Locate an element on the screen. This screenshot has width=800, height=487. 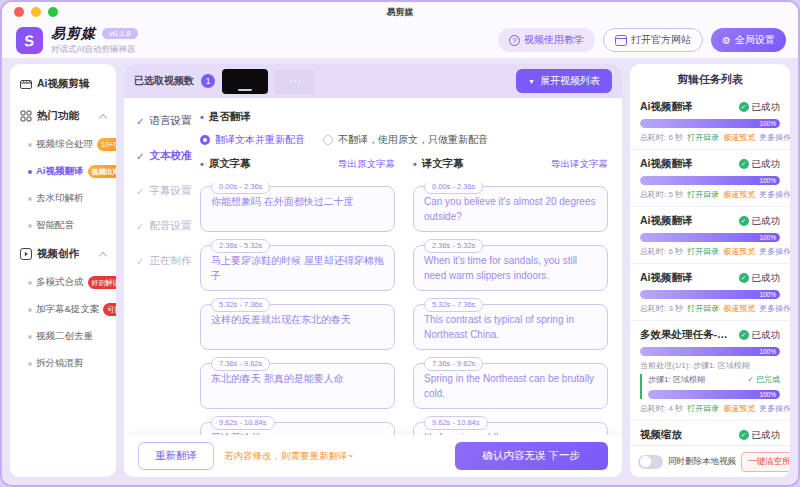
radio-translate-and-redub: 翻译文本并重新配音 is located at coordinates (252, 140).